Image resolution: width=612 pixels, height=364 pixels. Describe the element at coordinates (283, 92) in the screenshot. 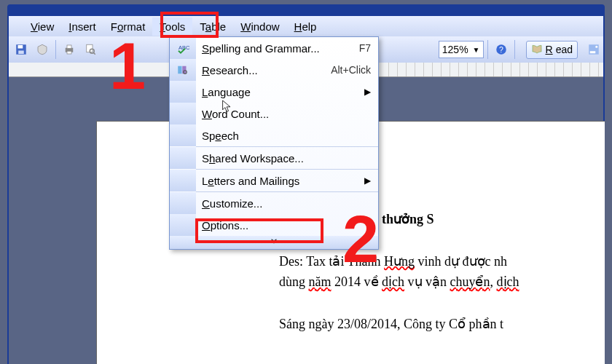

I see `menu-language-label: Language` at that location.